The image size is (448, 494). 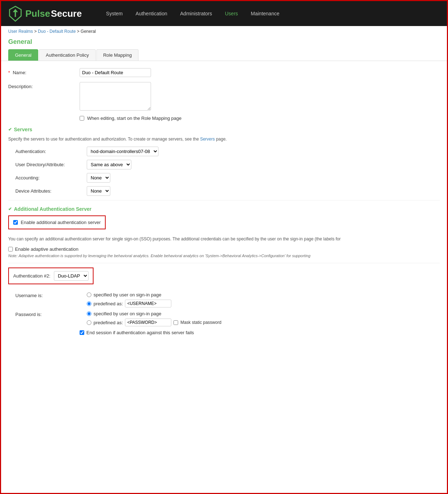 What do you see at coordinates (224, 165) in the screenshot?
I see `user-directory-row: User Directory/Attribute: Same as above` at bounding box center [224, 165].